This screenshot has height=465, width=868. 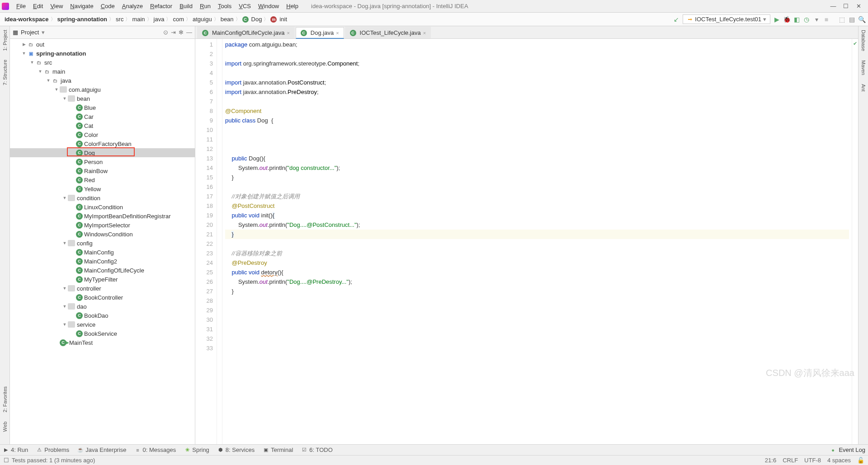 What do you see at coordinates (225, 6) in the screenshot?
I see `menu-tools: Tools` at bounding box center [225, 6].